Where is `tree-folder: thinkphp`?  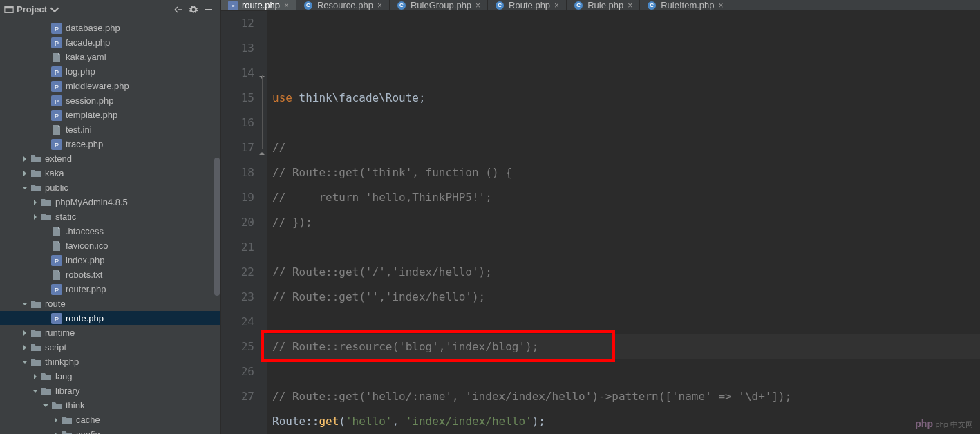
tree-folder: thinkphp is located at coordinates (111, 362).